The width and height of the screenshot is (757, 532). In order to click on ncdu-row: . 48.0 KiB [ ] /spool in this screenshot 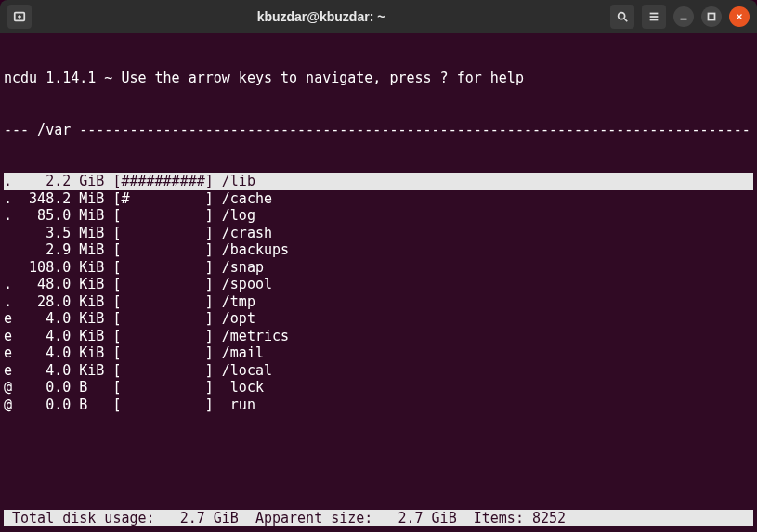, I will do `click(379, 284)`.